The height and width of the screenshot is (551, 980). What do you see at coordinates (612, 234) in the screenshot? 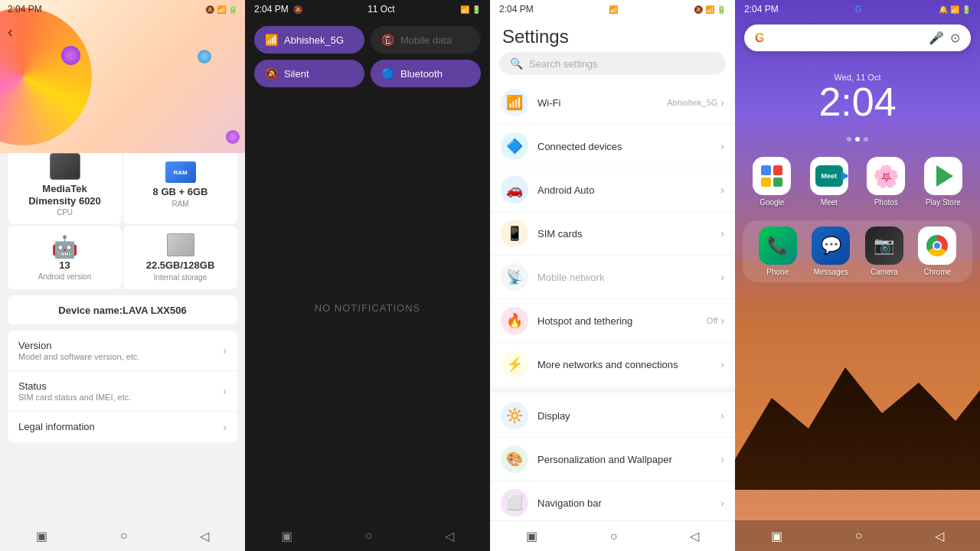
I see `settings-item-sim: 📱 SIM cards ›` at bounding box center [612, 234].